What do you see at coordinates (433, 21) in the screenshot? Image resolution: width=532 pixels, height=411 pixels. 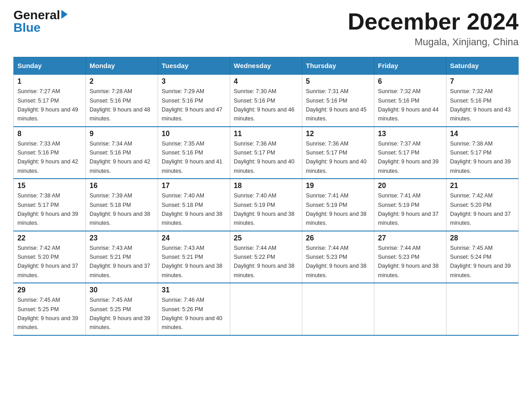 I see `page-title: December 2024` at bounding box center [433, 21].